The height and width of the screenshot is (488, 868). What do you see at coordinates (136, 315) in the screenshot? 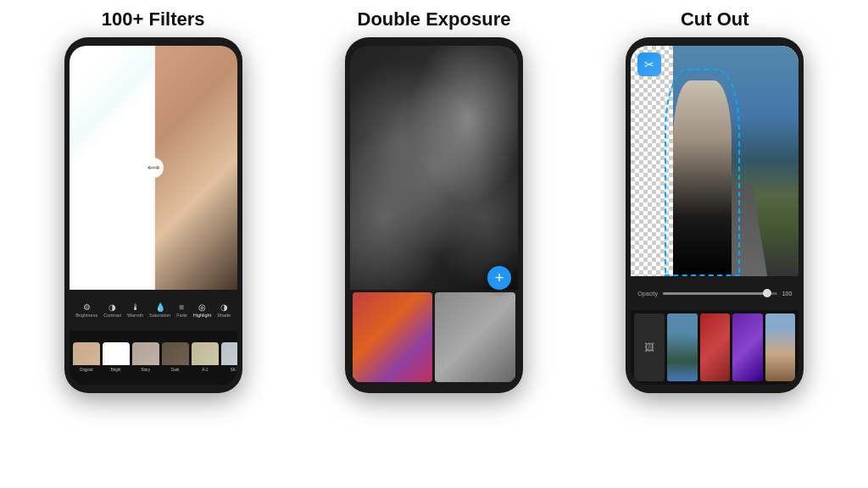
I see `warmth-label: Warmth` at bounding box center [136, 315].